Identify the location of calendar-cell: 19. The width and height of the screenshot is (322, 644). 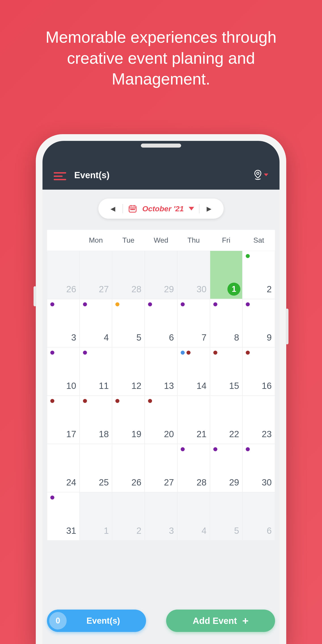
(128, 420).